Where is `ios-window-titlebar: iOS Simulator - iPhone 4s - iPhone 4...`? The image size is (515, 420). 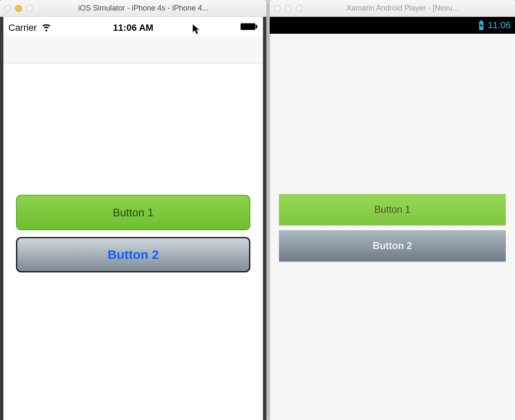 ios-window-titlebar: iOS Simulator - iPhone 4s - iPhone 4... is located at coordinates (133, 8).